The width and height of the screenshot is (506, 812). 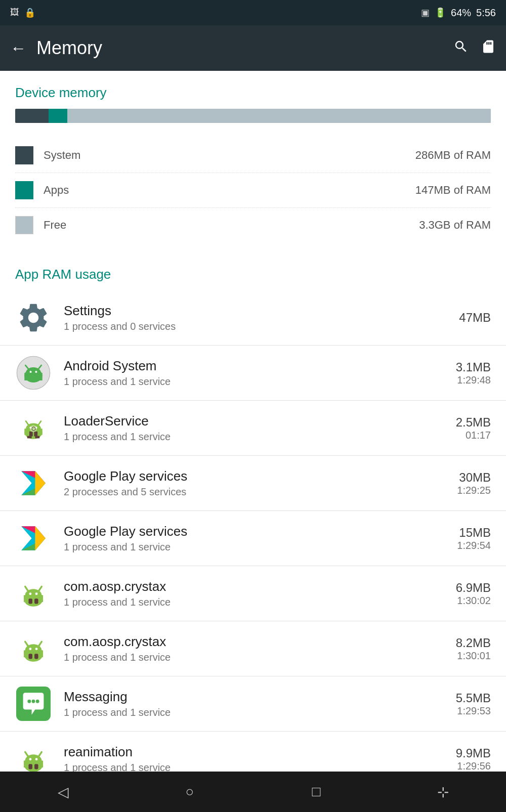 What do you see at coordinates (33, 756) in the screenshot?
I see `reanimation-icon` at bounding box center [33, 756].